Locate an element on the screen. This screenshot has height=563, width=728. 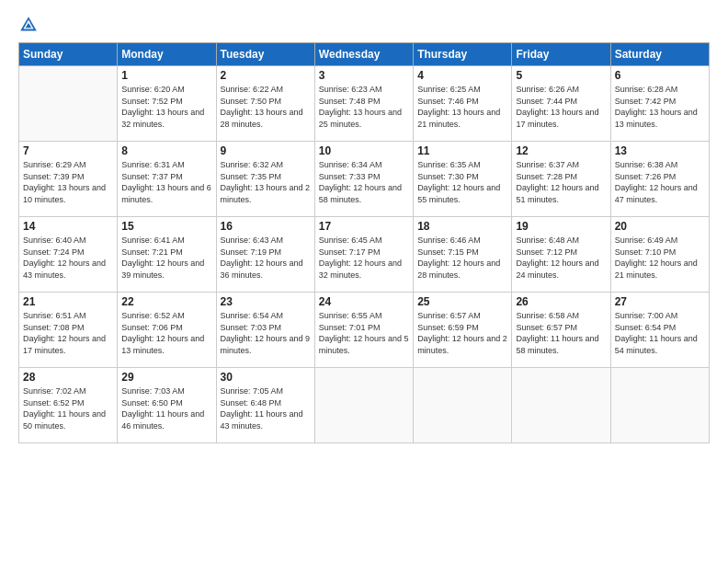
daylight-text: Daylight: 13 hours and 17 minutes. is located at coordinates (561, 118).